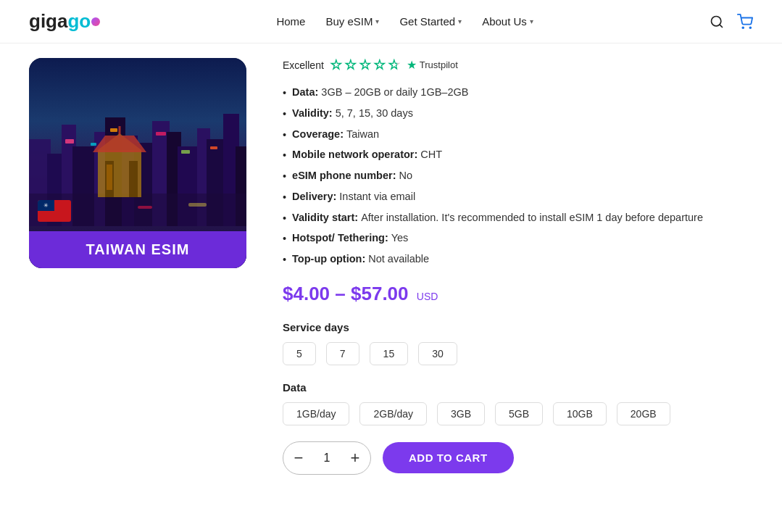 Image resolution: width=782 pixels, height=532 pixels. I want to click on header: gigago Home Buy eSIM ▾ Get Started ▾ Abo…, so click(391, 22).